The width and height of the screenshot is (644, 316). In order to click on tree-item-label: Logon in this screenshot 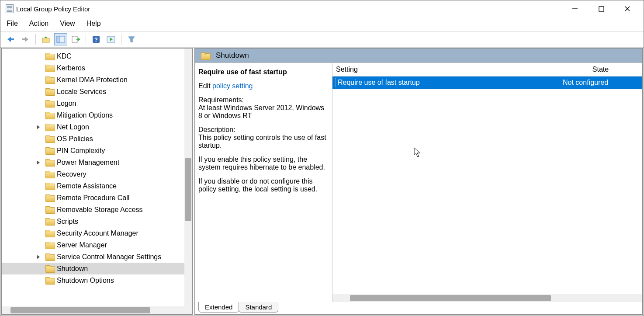, I will do `click(66, 104)`.